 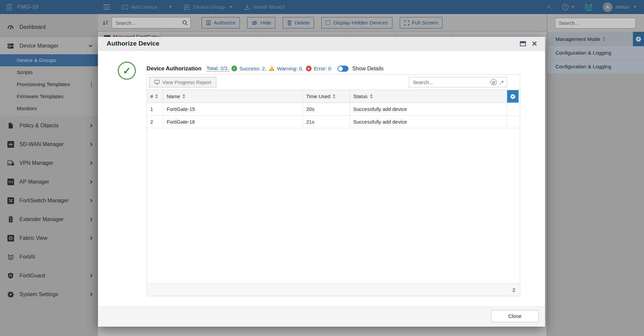 I want to click on modal-controls: ×, so click(x=533, y=44).